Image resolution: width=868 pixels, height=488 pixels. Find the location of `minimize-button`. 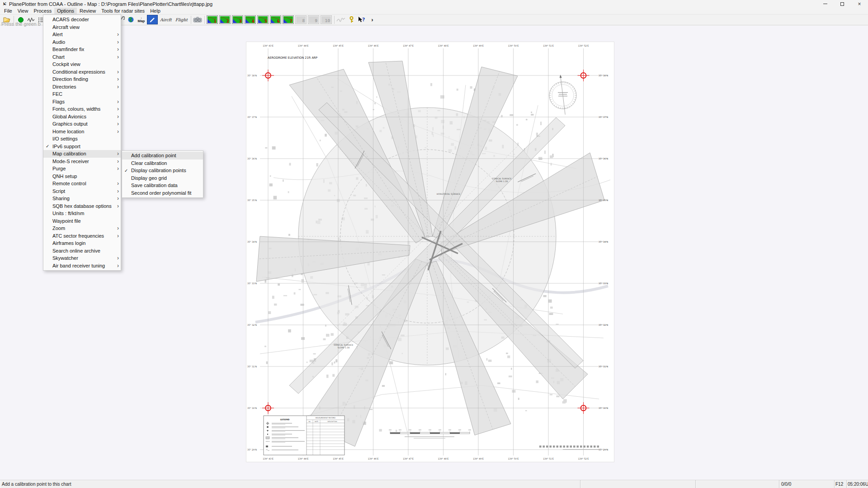

minimize-button is located at coordinates (825, 4).